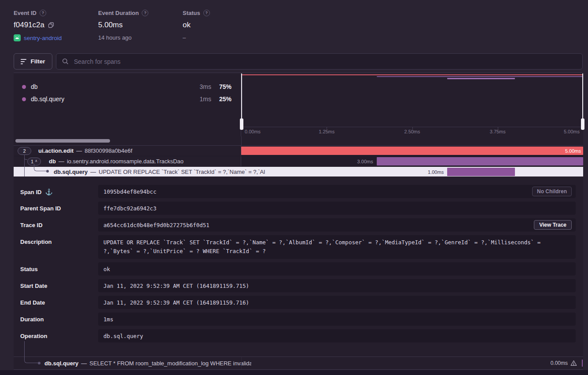 The image size is (588, 375). I want to click on op-name: db.sql.query, so click(108, 99).